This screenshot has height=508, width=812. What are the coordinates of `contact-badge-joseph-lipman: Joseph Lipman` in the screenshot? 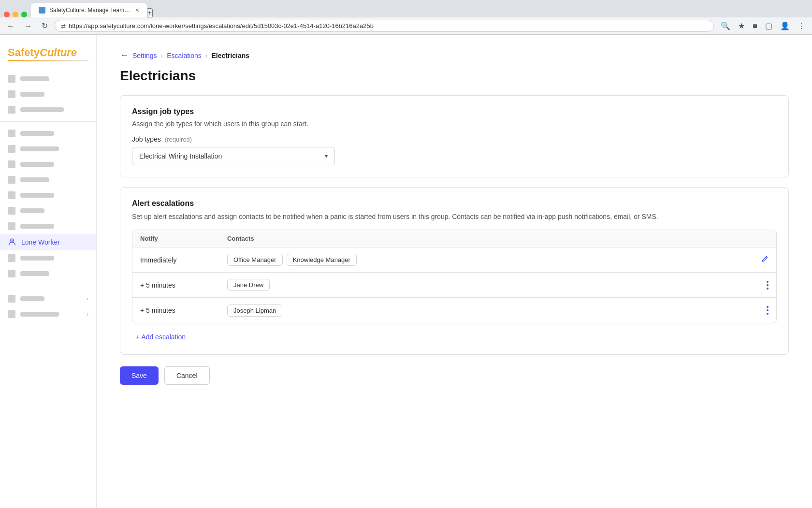 It's located at (255, 310).